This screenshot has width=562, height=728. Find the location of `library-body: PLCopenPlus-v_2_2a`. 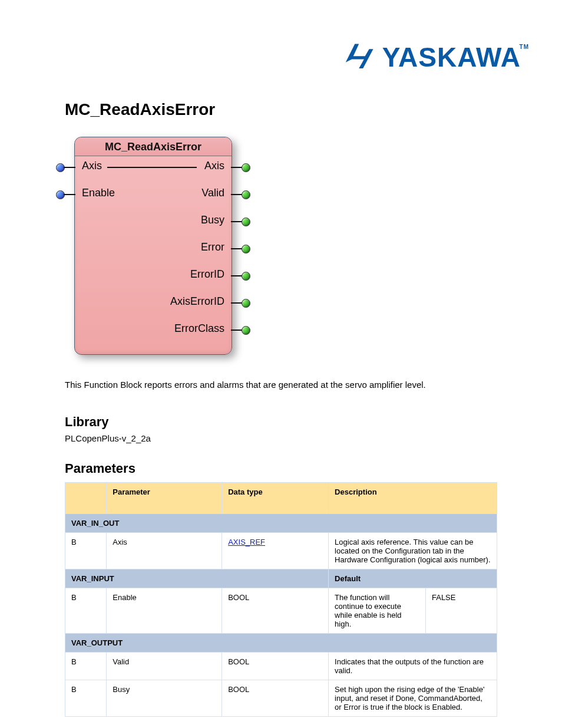

library-body: PLCopenPlus-v_2_2a is located at coordinates (281, 439).